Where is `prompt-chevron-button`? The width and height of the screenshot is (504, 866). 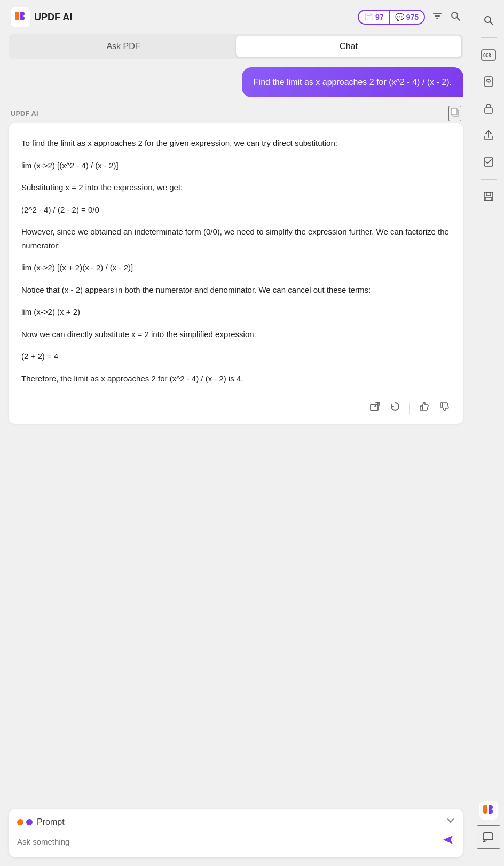
prompt-chevron-button is located at coordinates (451, 822).